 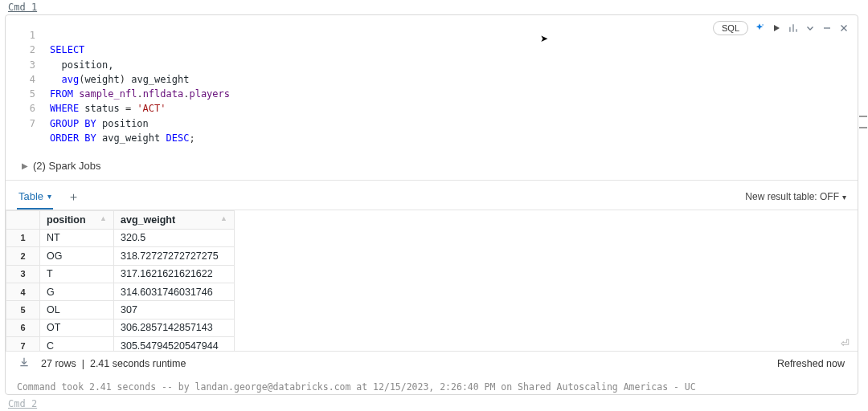 What do you see at coordinates (845, 344) in the screenshot?
I see `return-icon: ⏎` at bounding box center [845, 344].